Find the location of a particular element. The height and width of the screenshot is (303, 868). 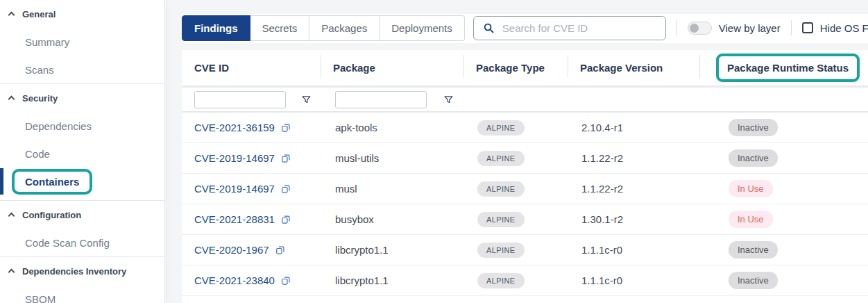

cve-search-box is located at coordinates (570, 28).